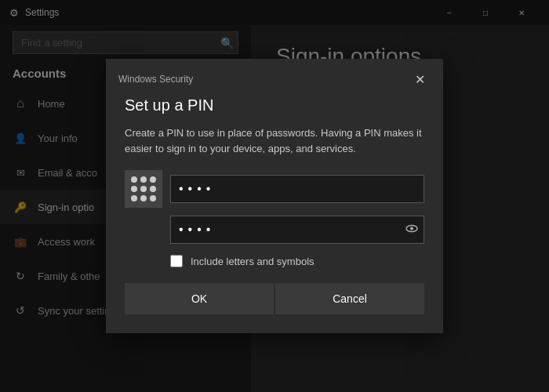  I want to click on modal-close-button: ✕, so click(420, 79).